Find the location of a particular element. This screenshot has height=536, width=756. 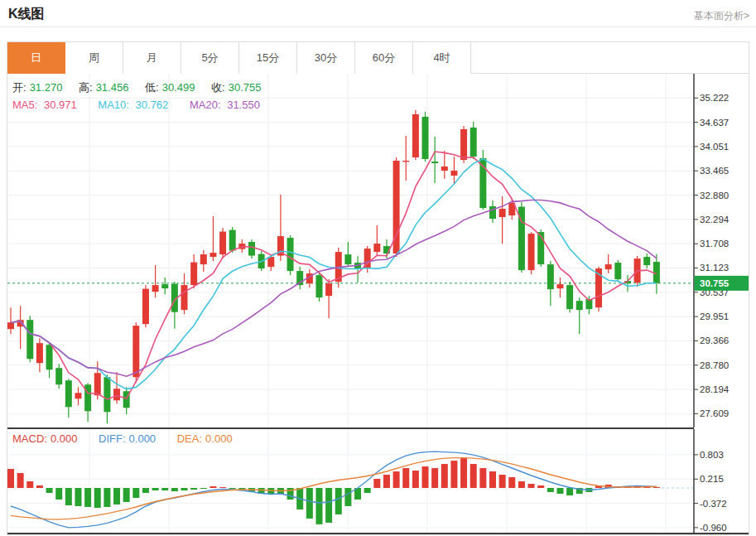

chart-bottom-border is located at coordinates (378, 534).